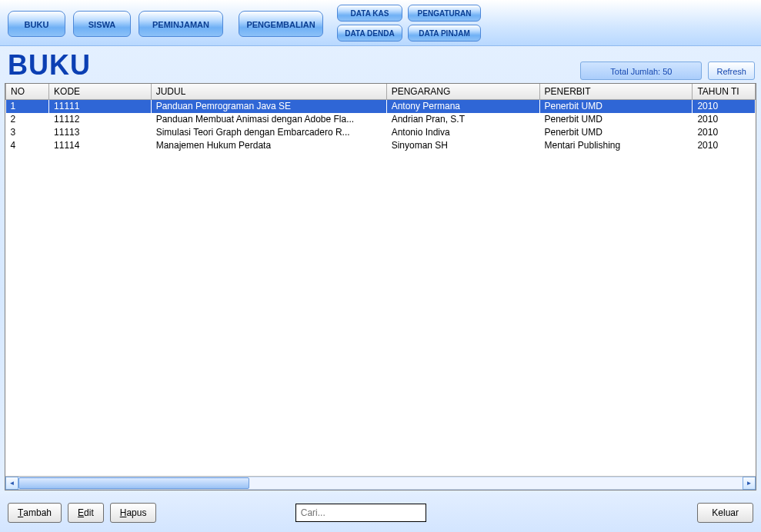 This screenshot has height=532, width=761. What do you see at coordinates (463, 146) in the screenshot?
I see `cell-pengarang: Sinyoman SH` at bounding box center [463, 146].